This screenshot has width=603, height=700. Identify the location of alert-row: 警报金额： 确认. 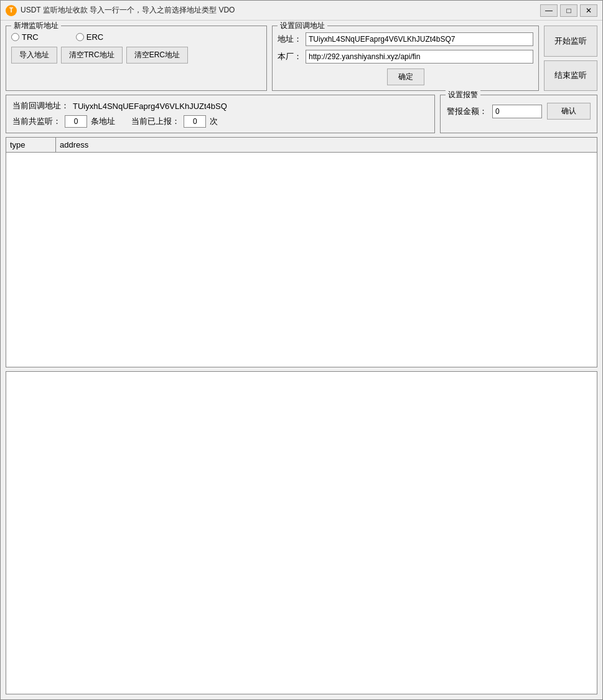
(519, 111).